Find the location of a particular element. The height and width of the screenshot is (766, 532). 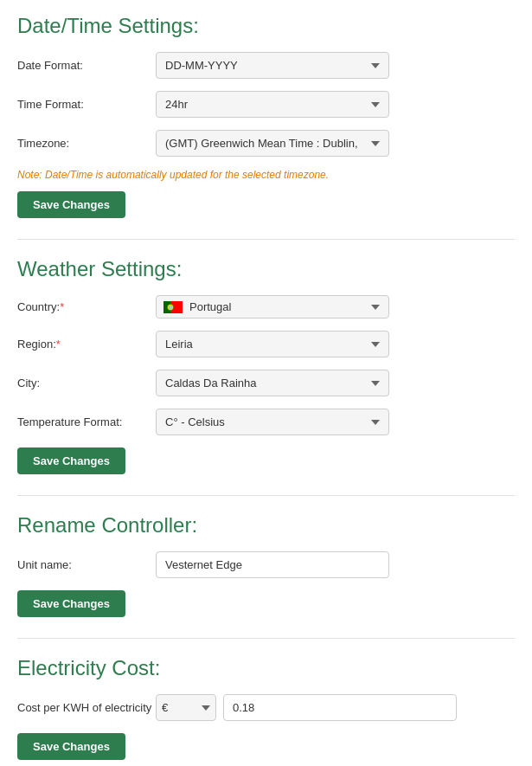

city-control: Caldas Da Rainha is located at coordinates (272, 383).